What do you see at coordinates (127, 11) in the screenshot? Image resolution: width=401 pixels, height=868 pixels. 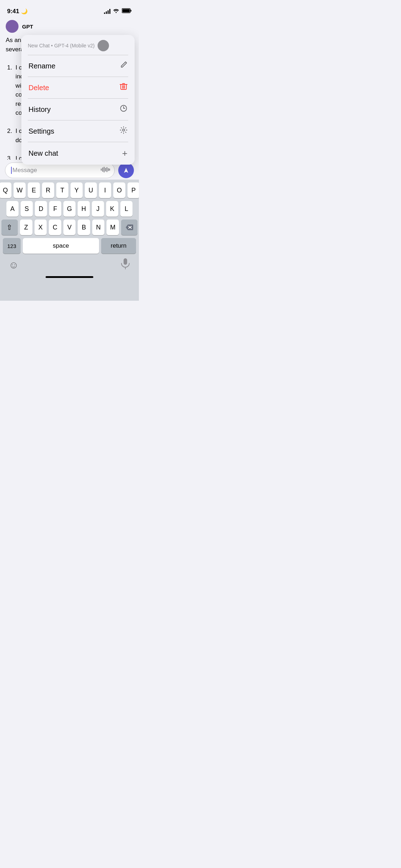 I see `battery-icon` at bounding box center [127, 11].